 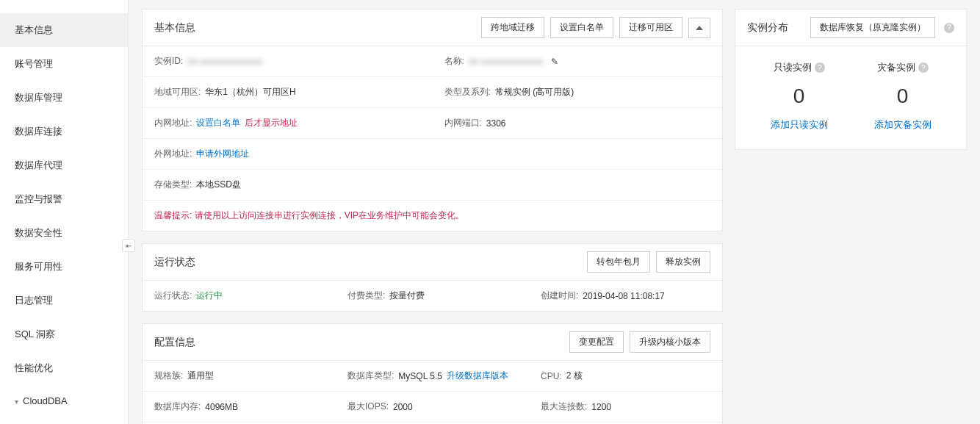 I want to click on collapse-panel-icon, so click(x=699, y=28).